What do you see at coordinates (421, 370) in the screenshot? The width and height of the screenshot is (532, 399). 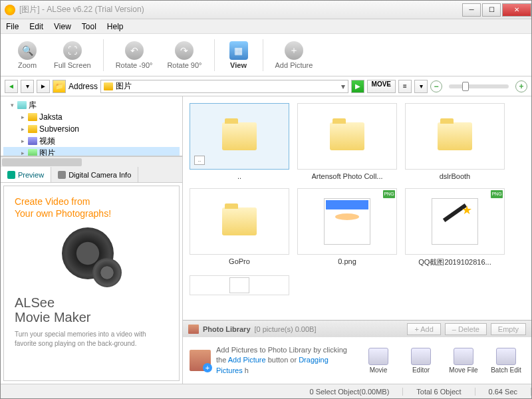 I see `action-label: Editor` at bounding box center [421, 370].